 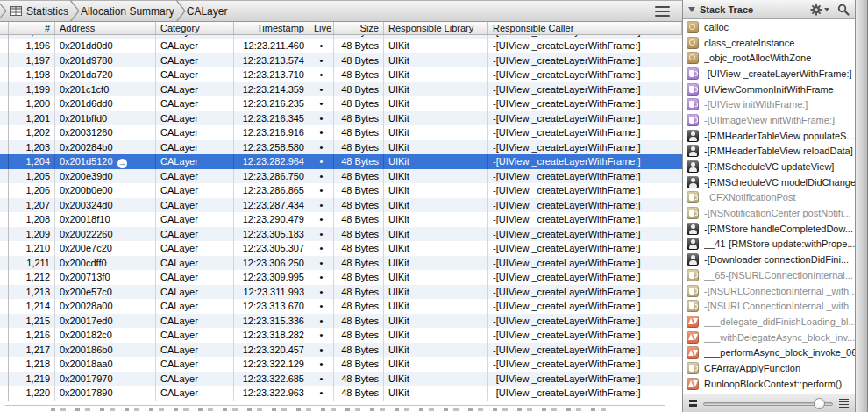 What do you see at coordinates (341, 177) in the screenshot?
I see `table-row: 1,2050x200e39d0CALayer12:23.286.750•48 B…` at bounding box center [341, 177].